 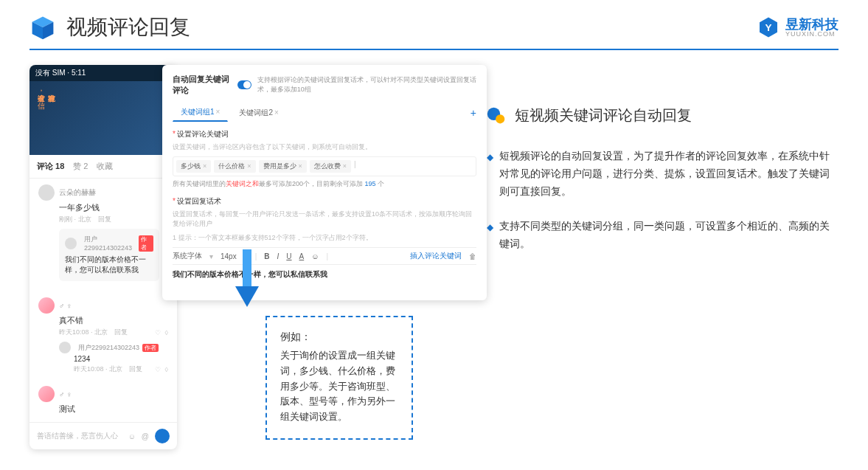 I want to click on keyword-group-tab-2: 关键词组2×, so click(x=258, y=113).